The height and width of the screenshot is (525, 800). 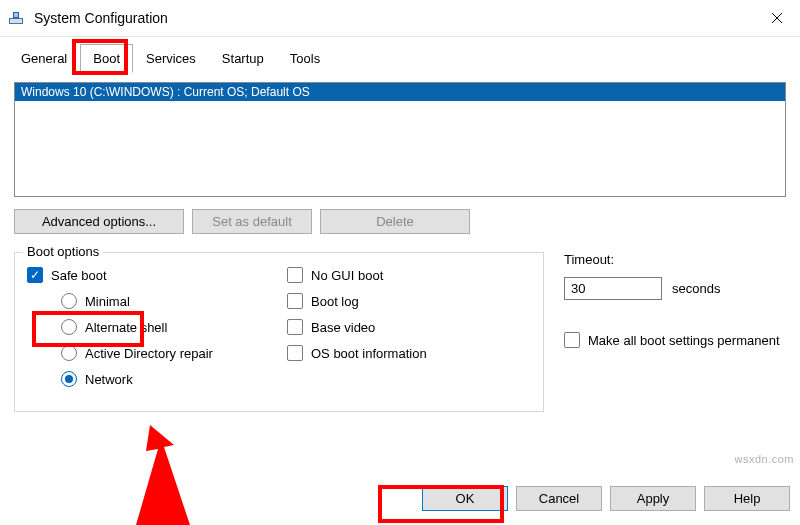 I want to click on titlebar: System Configuration, so click(x=400, y=18).